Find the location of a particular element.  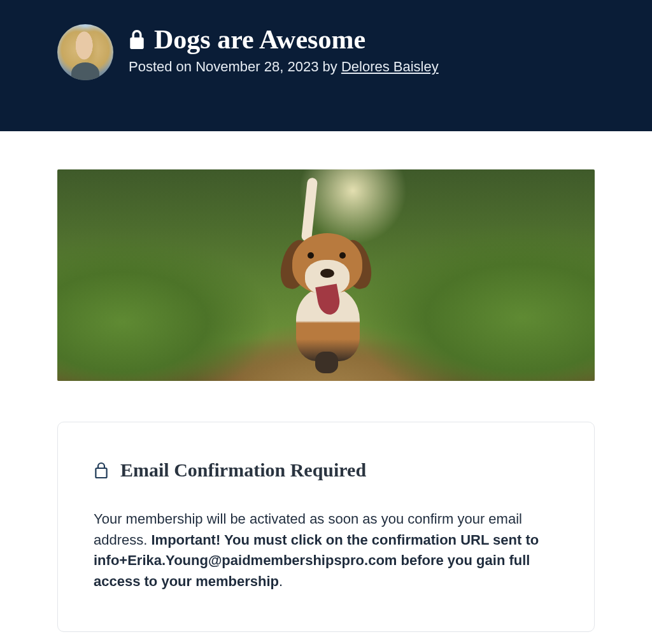

author-link: Delores Baisley is located at coordinates (390, 66).